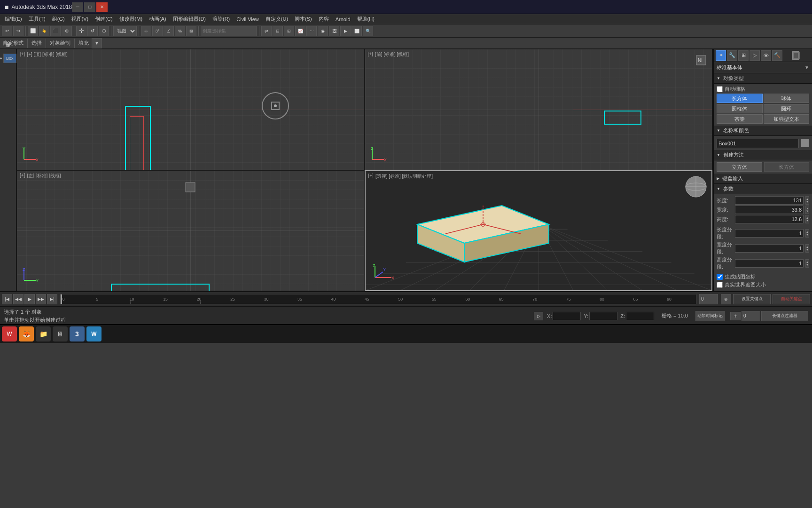 The height and width of the screenshot is (508, 812). What do you see at coordinates (13, 19) in the screenshot?
I see `menu-edit: 编辑(E)` at bounding box center [13, 19].